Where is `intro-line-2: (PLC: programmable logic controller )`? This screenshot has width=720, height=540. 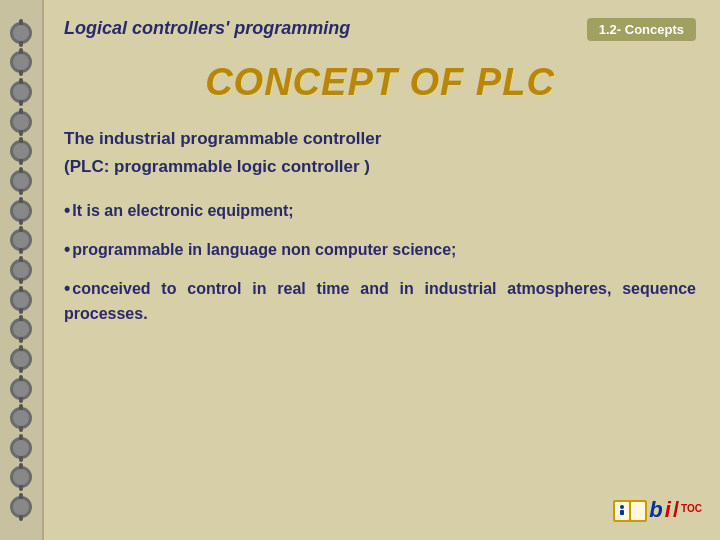 intro-line-2: (PLC: programmable logic controller ) is located at coordinates (380, 167).